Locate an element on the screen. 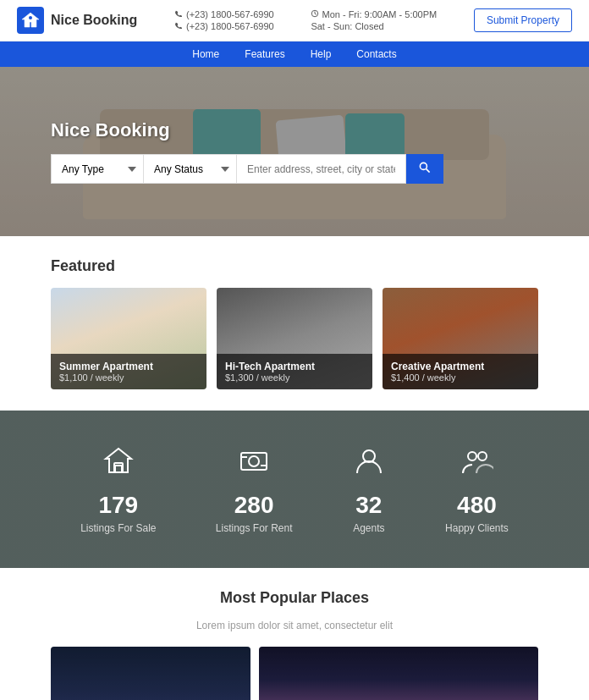 The width and height of the screenshot is (589, 700). card-name-creative: Creative Apartment is located at coordinates (460, 367).